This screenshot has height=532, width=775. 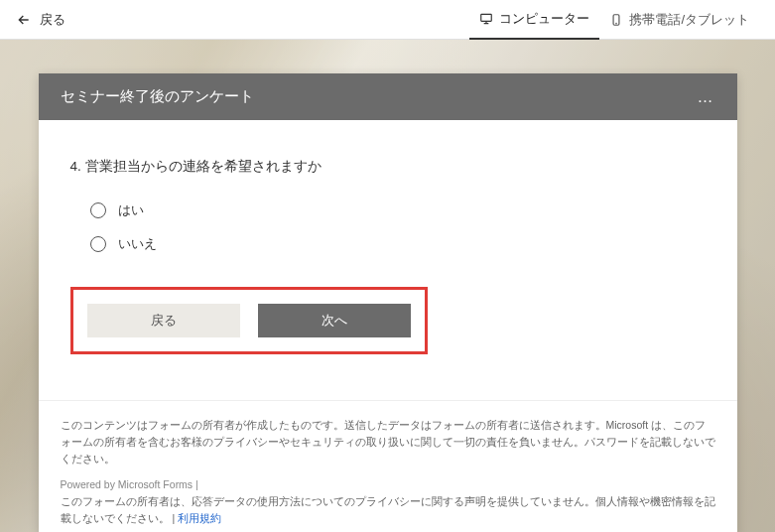 What do you see at coordinates (544, 19) in the screenshot?
I see `tab-computer-label: コンピューター` at bounding box center [544, 19].